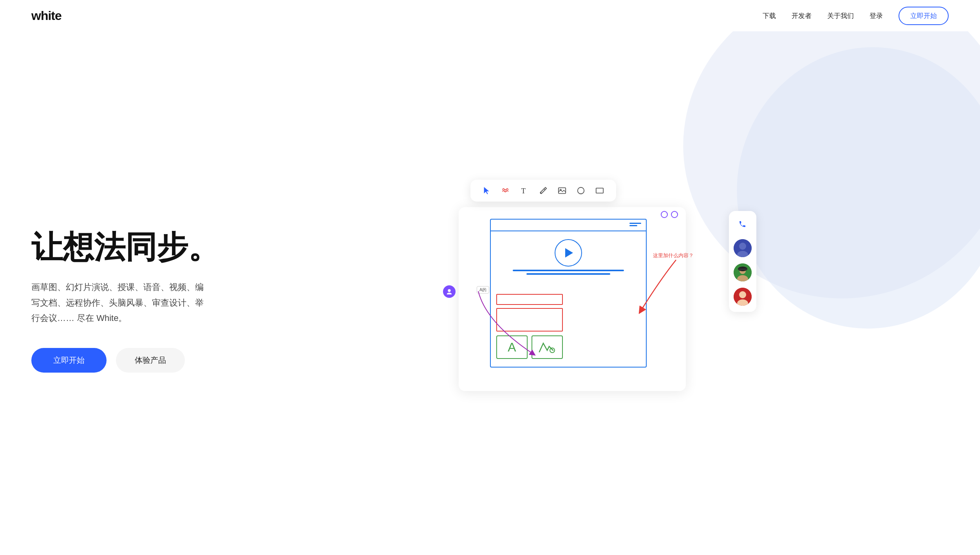 This screenshot has height=555, width=980. What do you see at coordinates (523, 191) in the screenshot?
I see `svg-text: T` at bounding box center [523, 191].